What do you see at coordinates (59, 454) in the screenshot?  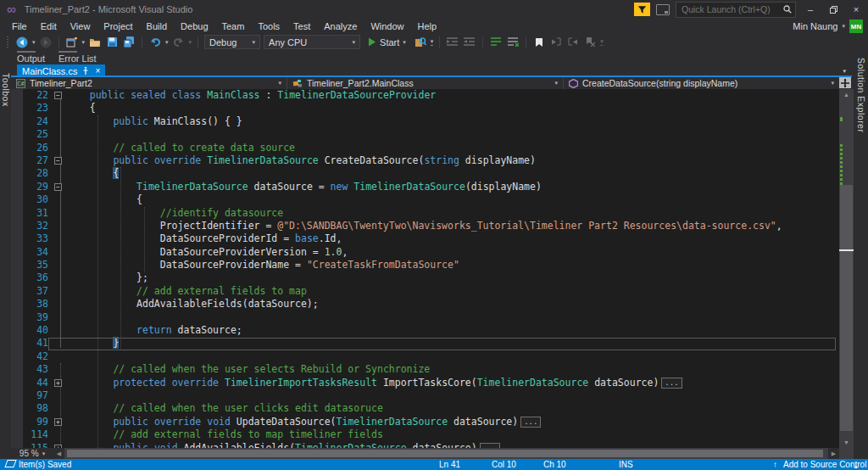 I see `scroll-left-icon: ◀` at bounding box center [59, 454].